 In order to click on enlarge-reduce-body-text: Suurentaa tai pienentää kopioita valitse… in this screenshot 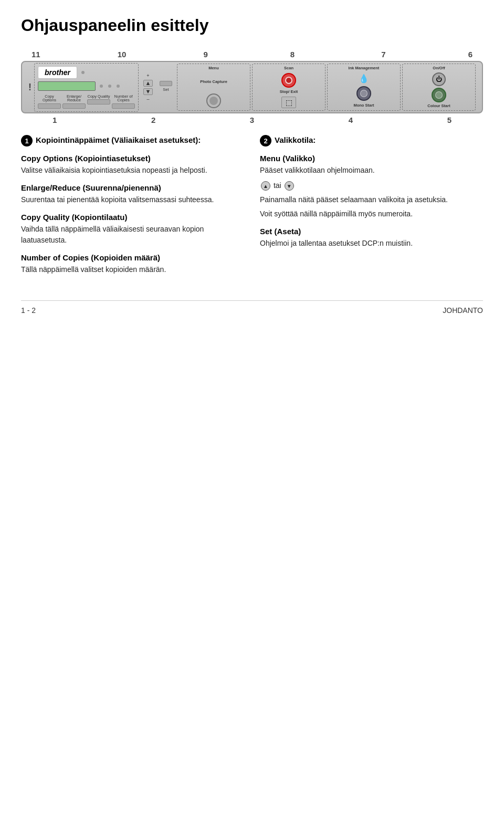, I will do `click(132, 200)`.